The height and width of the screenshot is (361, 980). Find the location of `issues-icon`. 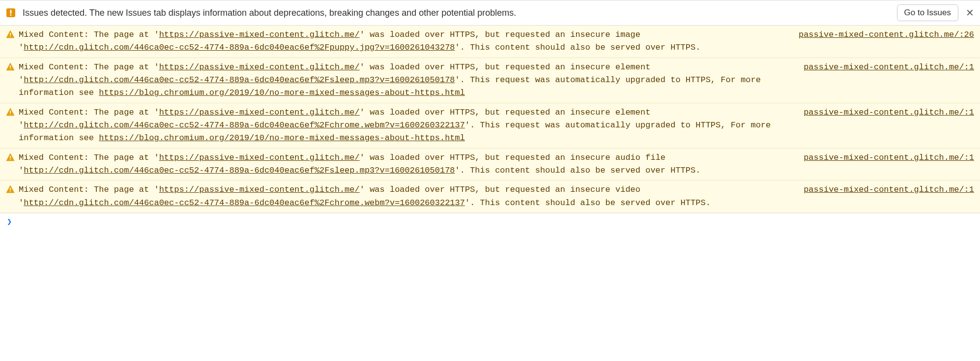

issues-icon is located at coordinates (11, 13).